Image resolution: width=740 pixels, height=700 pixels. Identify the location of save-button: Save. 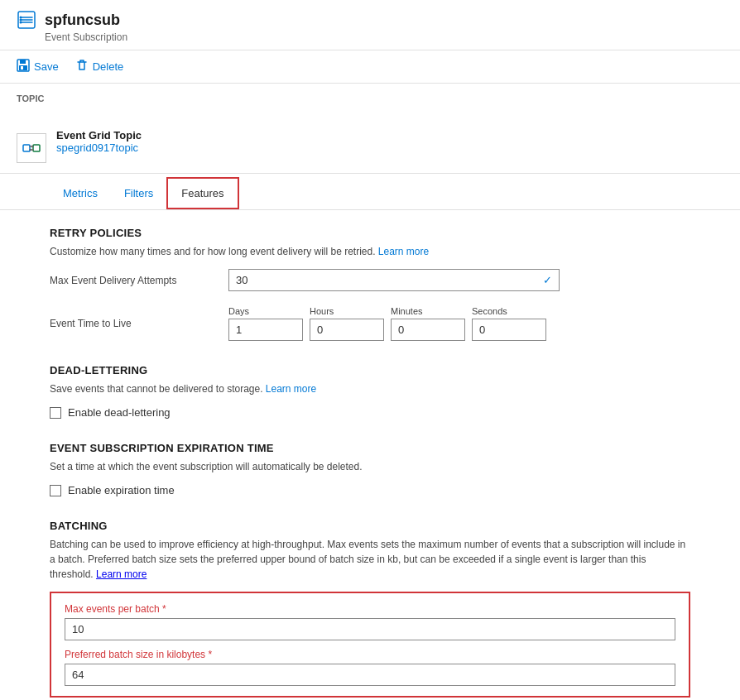
(38, 66).